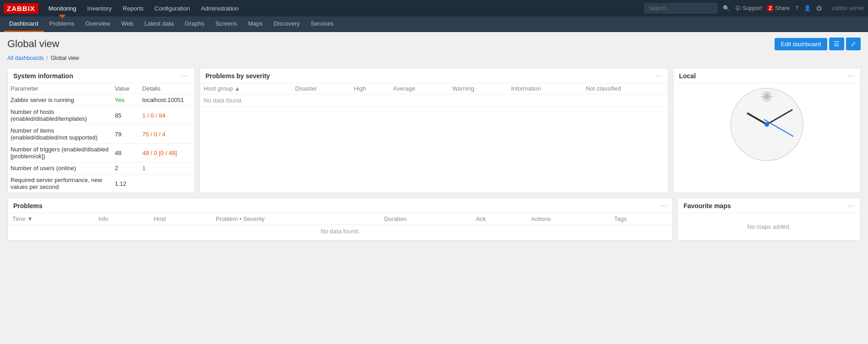  I want to click on page-title: Global view, so click(33, 44).